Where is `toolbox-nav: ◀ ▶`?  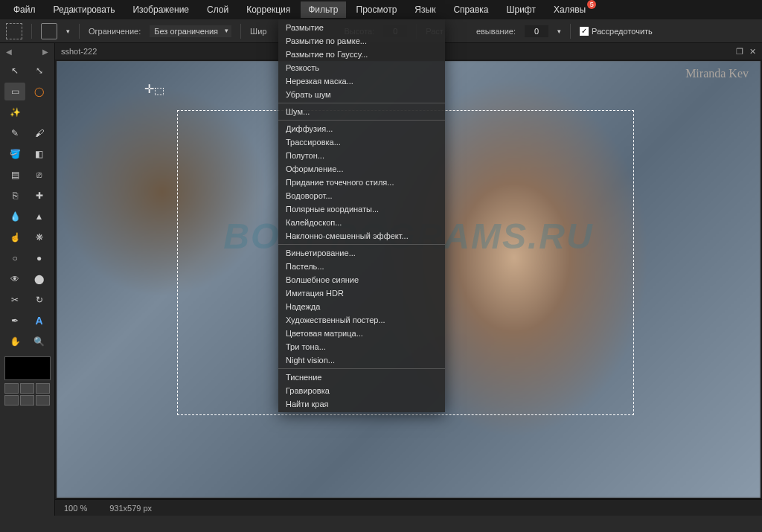 toolbox-nav: ◀ ▶ is located at coordinates (27, 54).